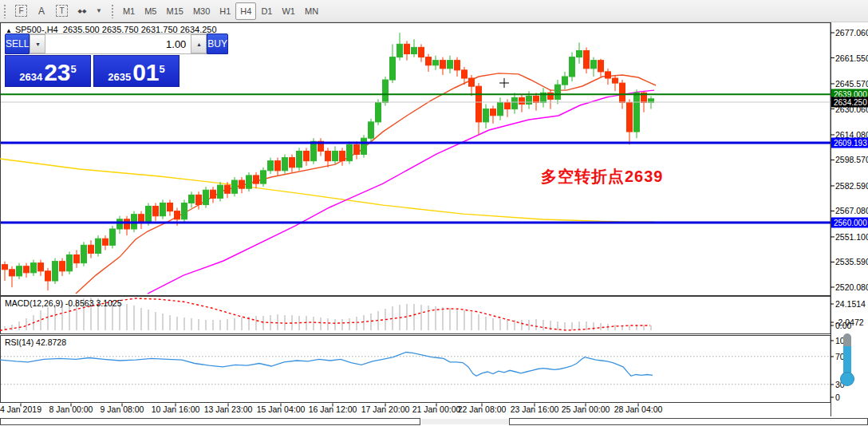 The height and width of the screenshot is (426, 868). Describe the element at coordinates (586, 409) in the screenshot. I see `time-axis-label: 25 Jan 00:00` at that location.